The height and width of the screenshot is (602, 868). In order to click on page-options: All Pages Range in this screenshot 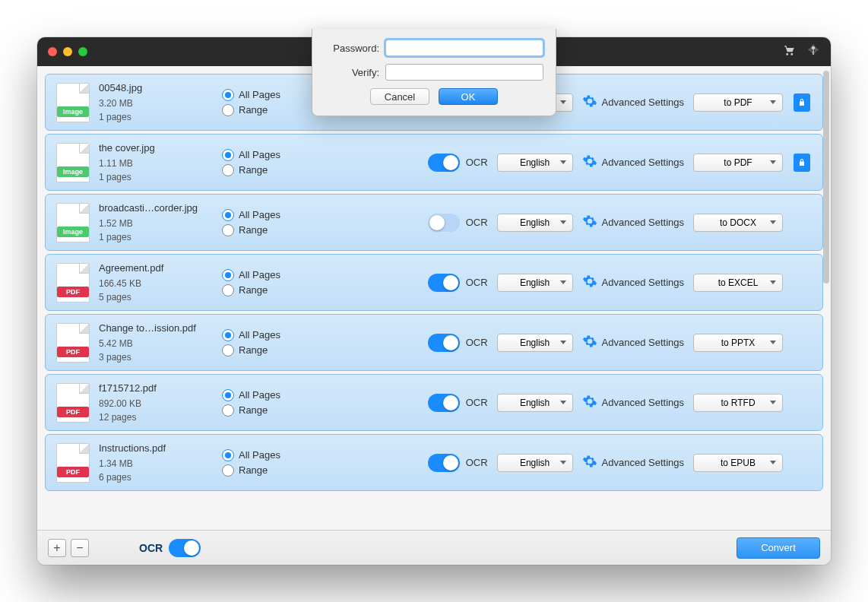, I will do `click(268, 403)`.